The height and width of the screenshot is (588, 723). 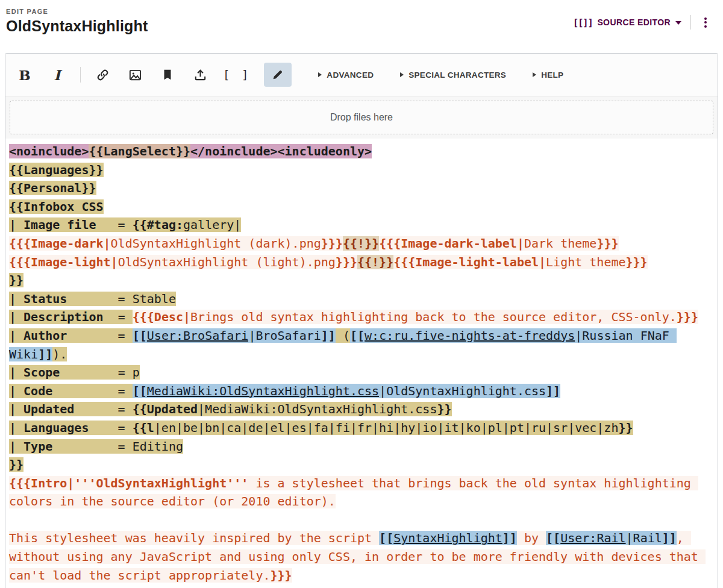 I want to click on pencil-icon, so click(x=278, y=75).